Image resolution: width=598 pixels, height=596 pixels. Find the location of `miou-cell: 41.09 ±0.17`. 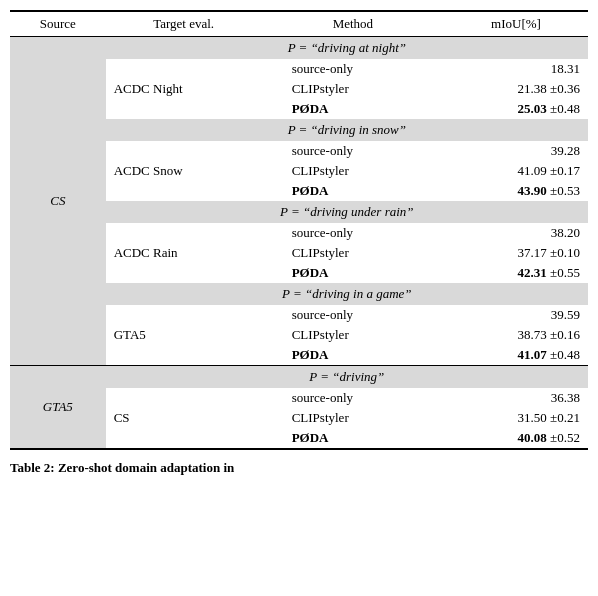

miou-cell: 41.09 ±0.17 is located at coordinates (516, 171).